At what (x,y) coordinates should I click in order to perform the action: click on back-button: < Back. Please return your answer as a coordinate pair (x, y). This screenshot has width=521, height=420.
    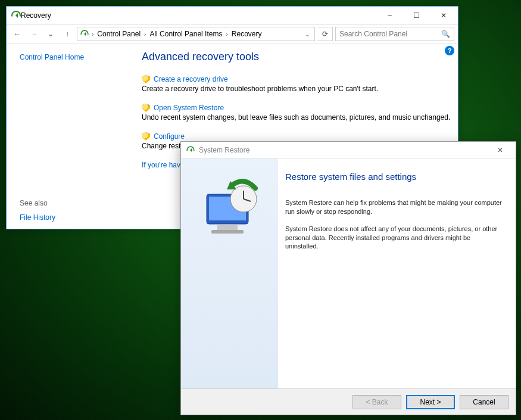
    Looking at the image, I should click on (377, 402).